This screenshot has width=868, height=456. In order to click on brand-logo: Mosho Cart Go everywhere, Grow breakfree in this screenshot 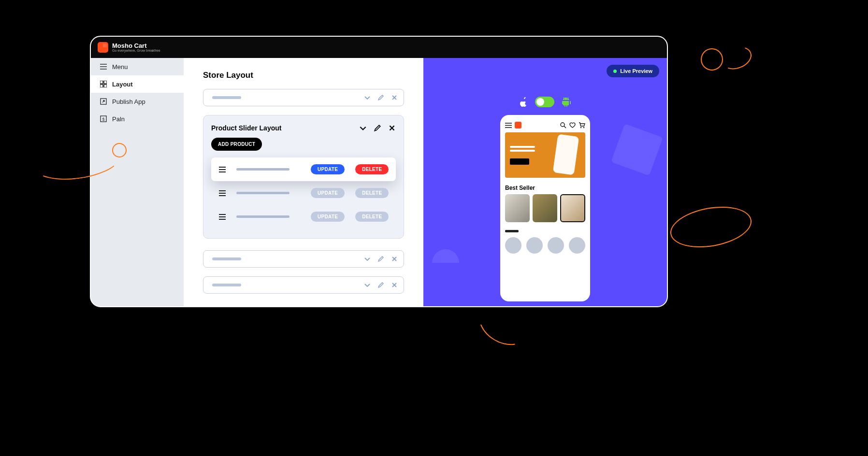, I will do `click(129, 47)`.